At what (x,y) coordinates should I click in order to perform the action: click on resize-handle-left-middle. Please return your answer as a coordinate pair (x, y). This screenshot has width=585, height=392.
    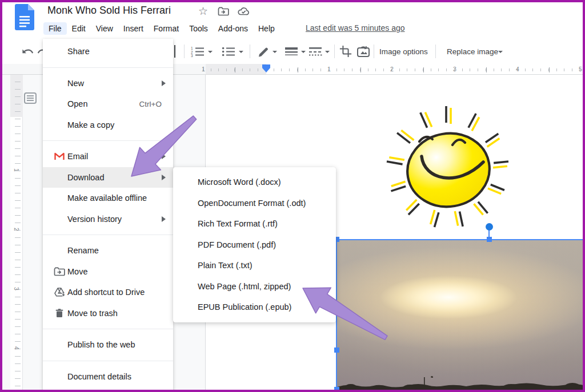
    Looking at the image, I should click on (337, 350).